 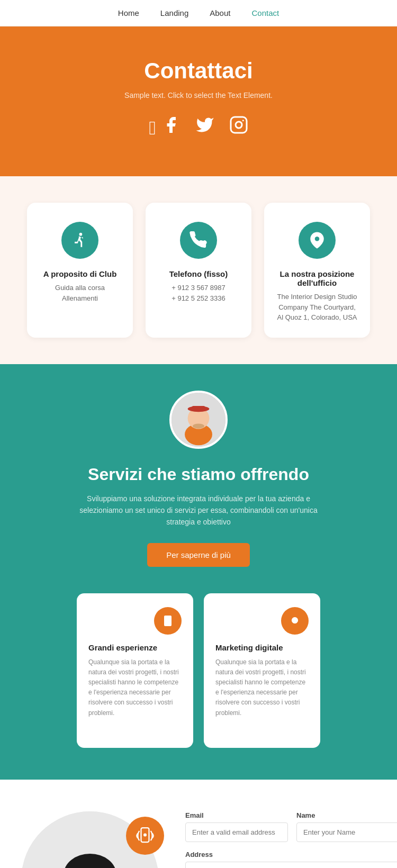 I want to click on card-club-title: A proposito di Club, so click(x=80, y=274).